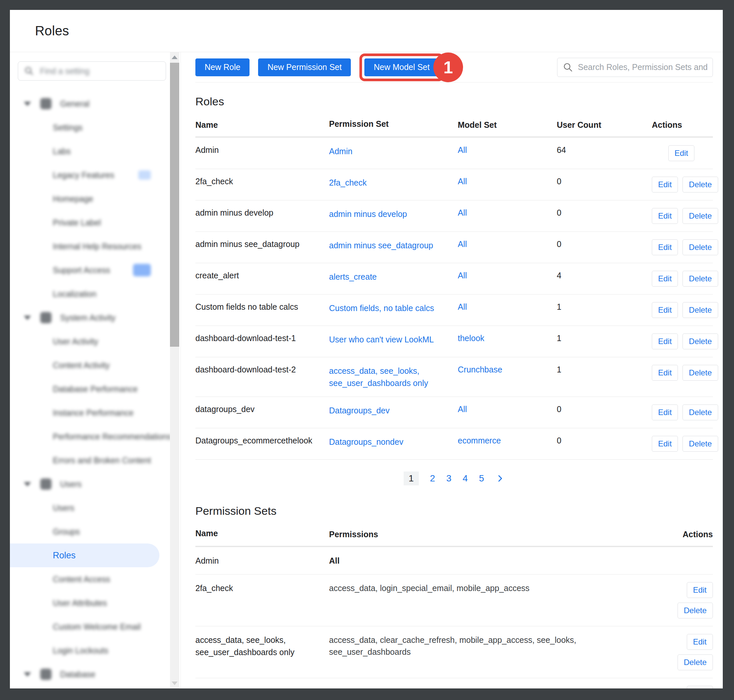 This screenshot has height=700, width=734. What do you see at coordinates (63, 508) in the screenshot?
I see `sidebar-item-label: Users` at bounding box center [63, 508].